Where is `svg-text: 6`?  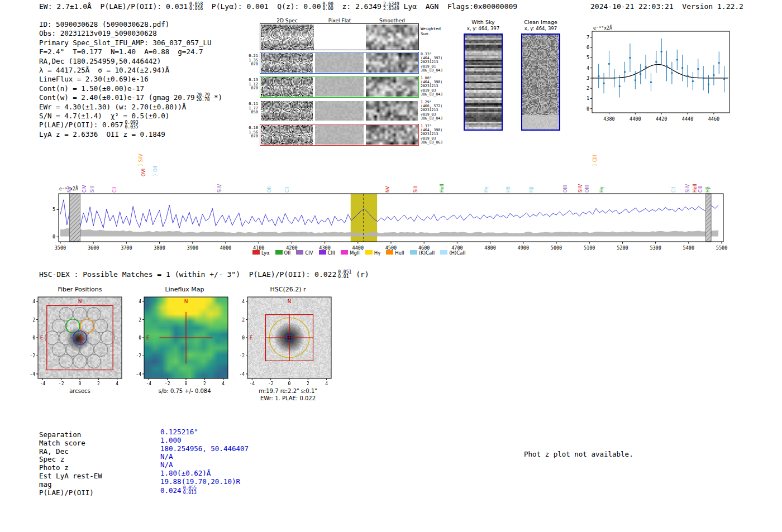
svg-text: 6 is located at coordinates (588, 47).